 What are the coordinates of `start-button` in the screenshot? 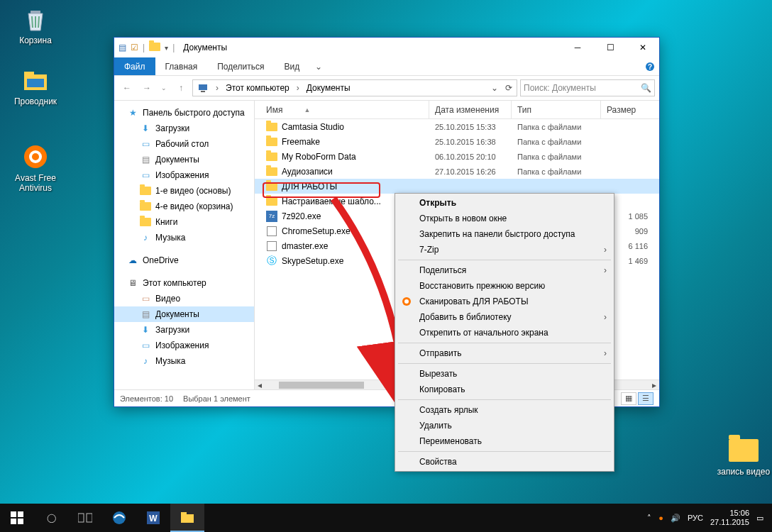 It's located at (17, 518).